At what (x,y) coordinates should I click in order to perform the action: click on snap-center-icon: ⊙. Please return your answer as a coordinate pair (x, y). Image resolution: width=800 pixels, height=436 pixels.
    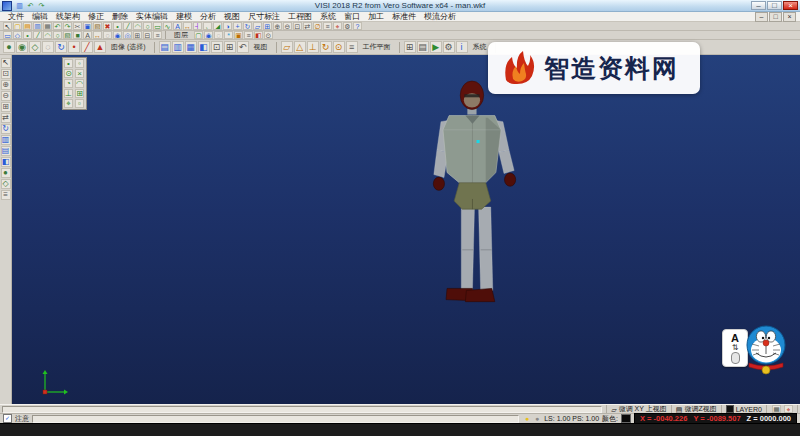
    Looking at the image, I should click on (68, 74).